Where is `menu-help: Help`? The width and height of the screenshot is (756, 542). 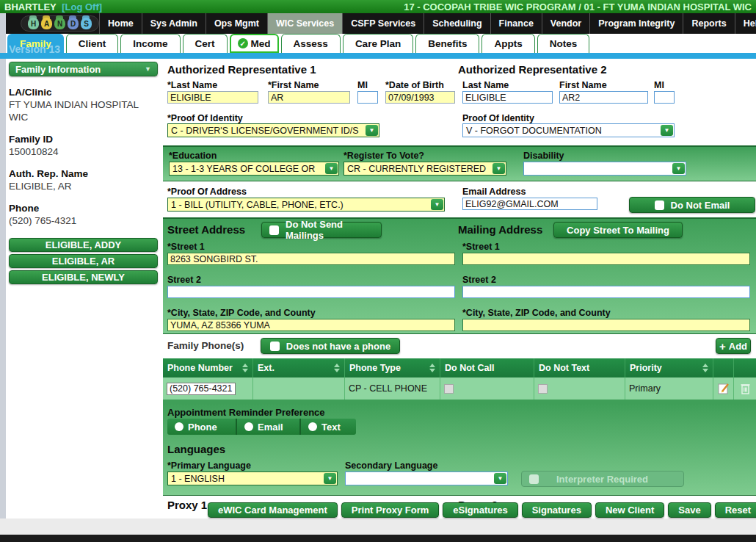
menu-help: Help is located at coordinates (746, 24).